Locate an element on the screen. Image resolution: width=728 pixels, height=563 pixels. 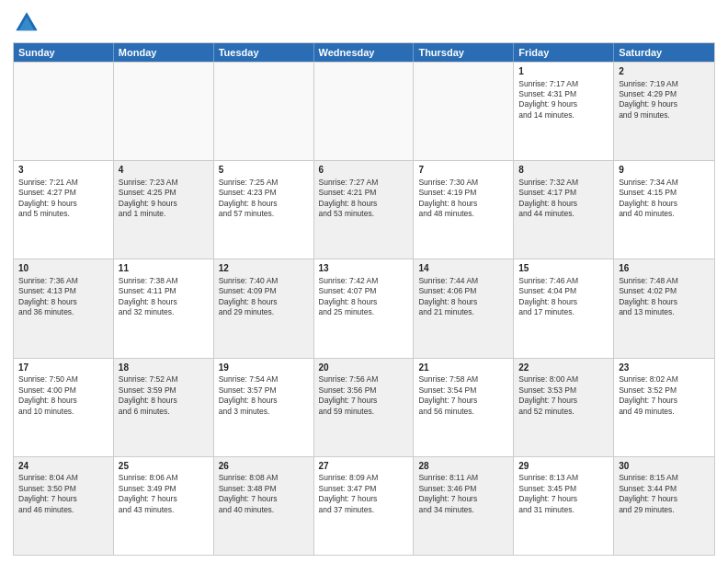
cell-daylight-minutes: and 46 minutes. is located at coordinates (63, 510).